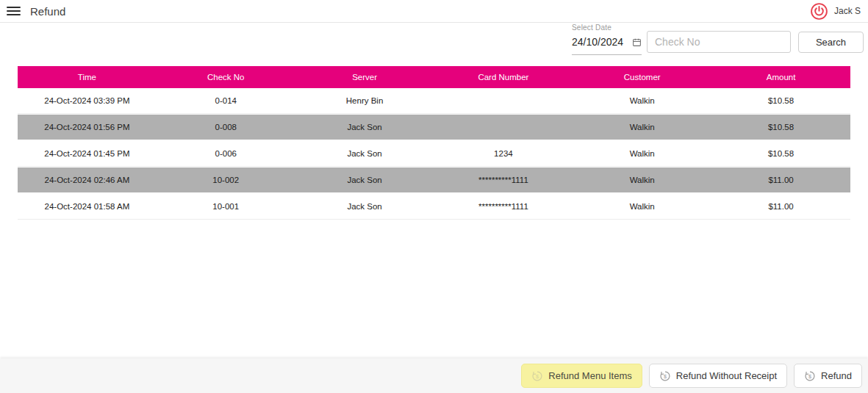 The height and width of the screenshot is (393, 868). What do you see at coordinates (226, 101) in the screenshot?
I see `cell-check-no: 0-014` at bounding box center [226, 101].